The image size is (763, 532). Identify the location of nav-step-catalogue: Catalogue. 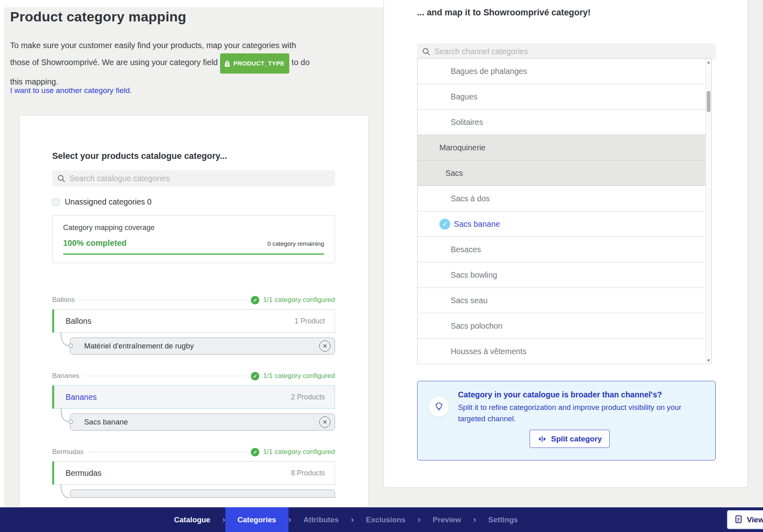
(192, 520).